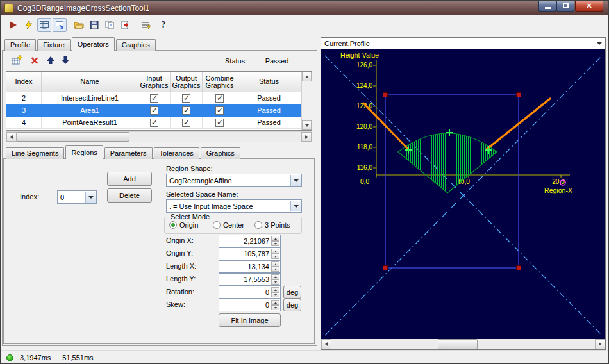  What do you see at coordinates (17, 60) in the screenshot?
I see `add-operator-button` at bounding box center [17, 60].